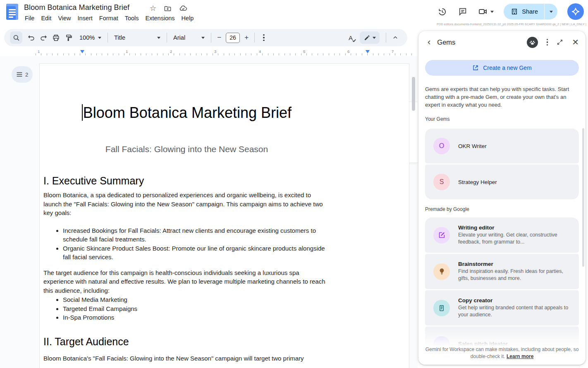  Describe the element at coordinates (120, 38) in the screenshot. I see `style-value: Title` at that location.